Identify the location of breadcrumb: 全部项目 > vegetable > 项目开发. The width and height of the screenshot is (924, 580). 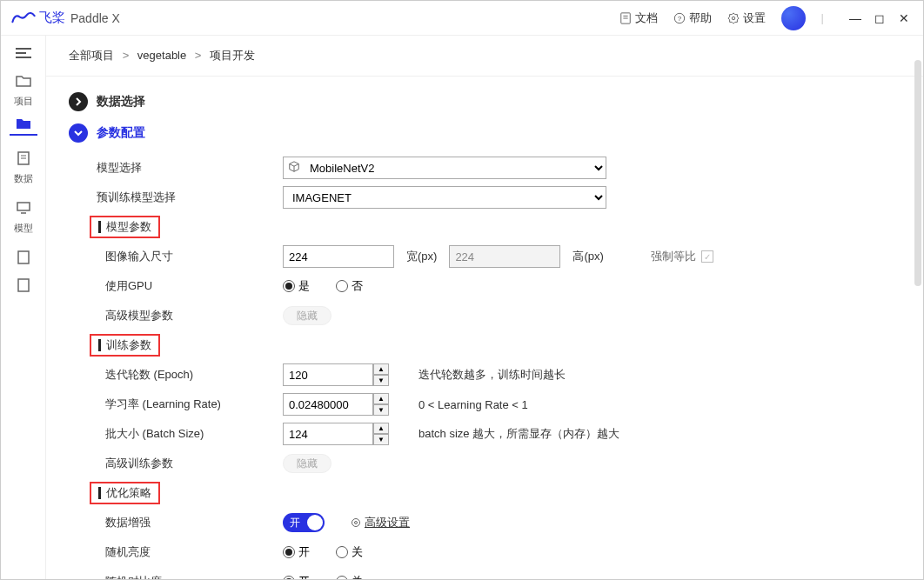
(485, 56).